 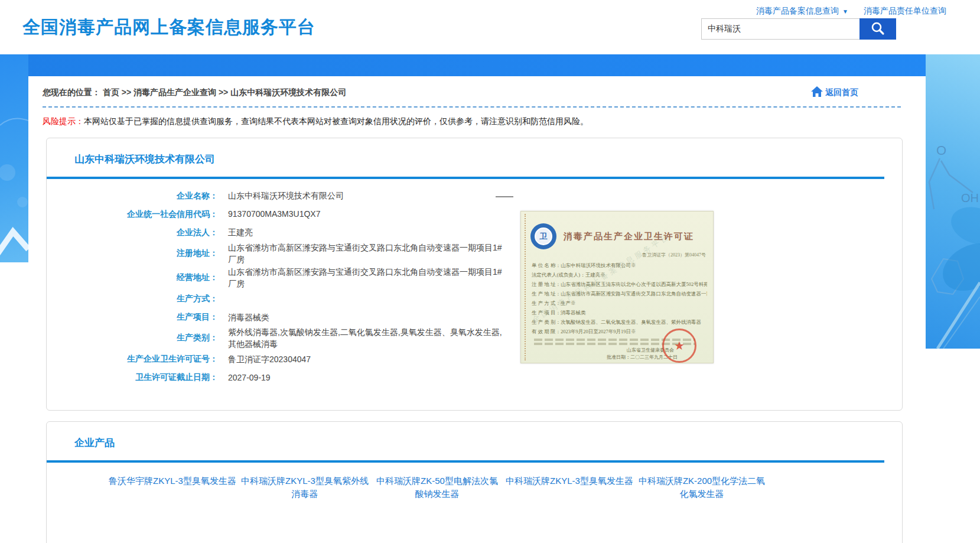 I want to click on right-banner-decoration: O OH, so click(x=953, y=201).